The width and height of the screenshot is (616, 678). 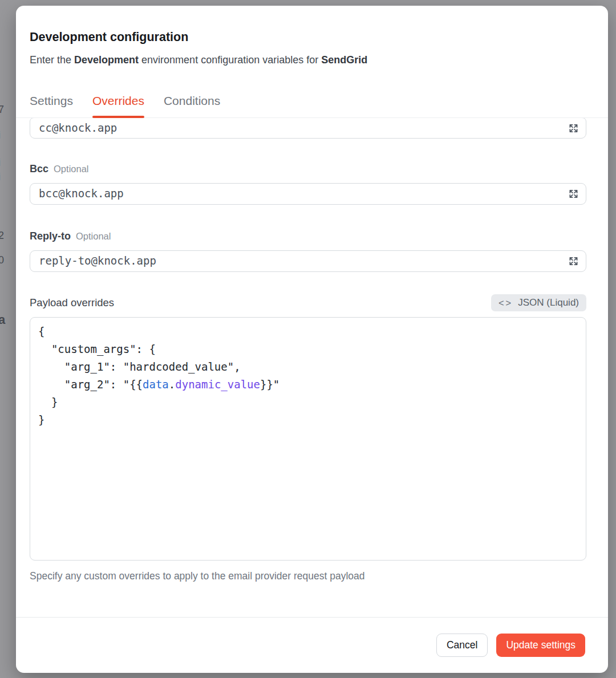 What do you see at coordinates (462, 645) in the screenshot?
I see `cancel-button: Cancel` at bounding box center [462, 645].